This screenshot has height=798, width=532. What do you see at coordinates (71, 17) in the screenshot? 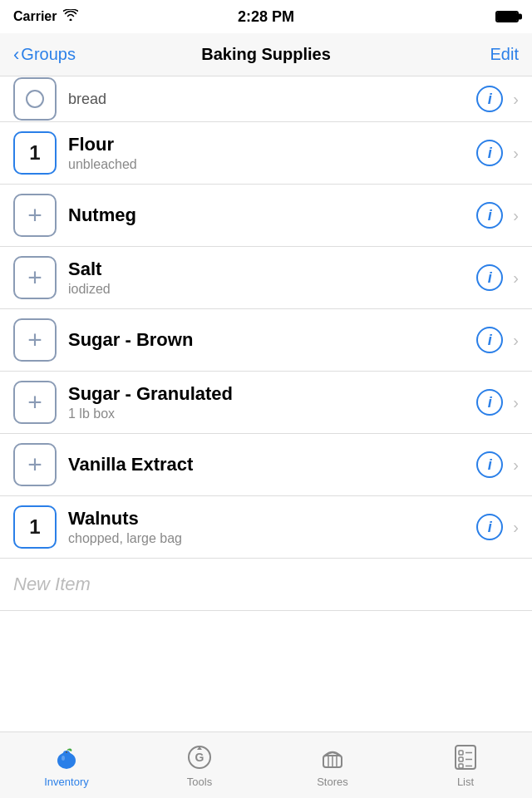
I see `wifi-icon` at bounding box center [71, 17].